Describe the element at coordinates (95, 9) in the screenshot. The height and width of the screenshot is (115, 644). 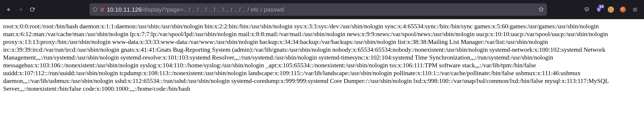
I see `shield-outline-icon` at that location.